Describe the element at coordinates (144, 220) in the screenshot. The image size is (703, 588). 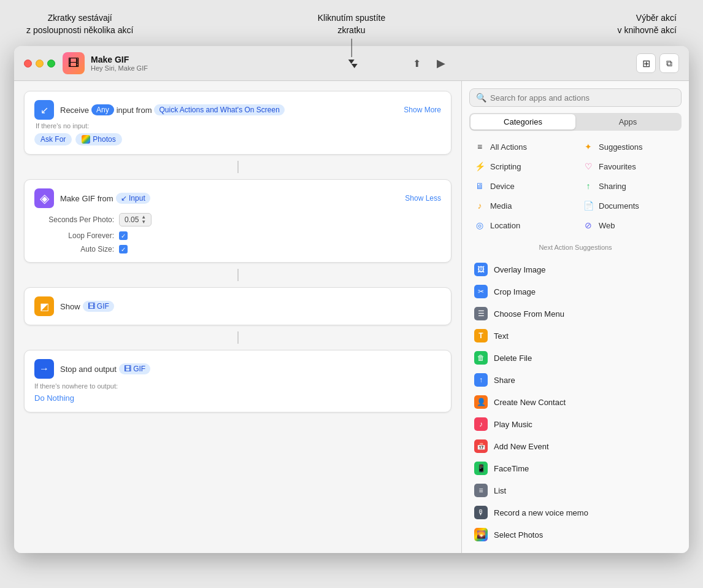
I see `seconds-stepper: ▲ ▼` at that location.